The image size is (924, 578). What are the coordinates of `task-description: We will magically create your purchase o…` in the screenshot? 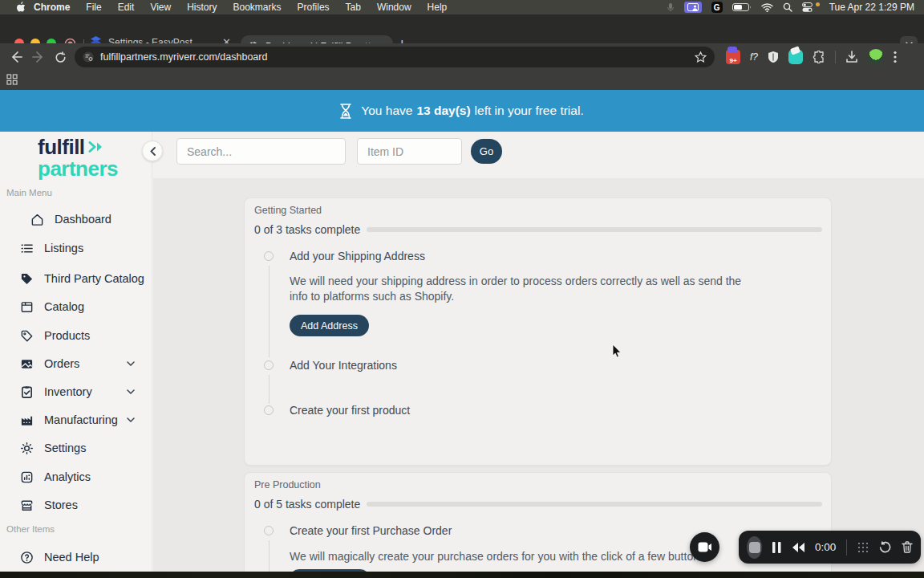 It's located at (522, 557).